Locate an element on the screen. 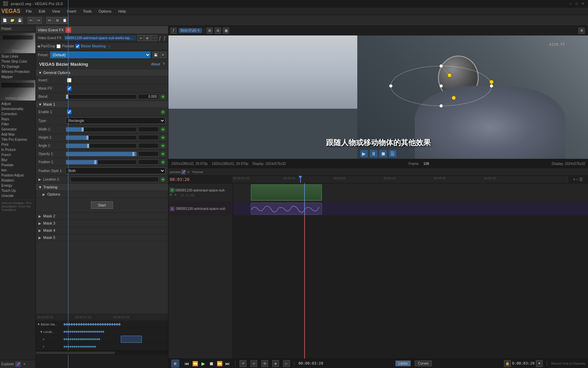  transport-next: ⏩ is located at coordinates (219, 364).